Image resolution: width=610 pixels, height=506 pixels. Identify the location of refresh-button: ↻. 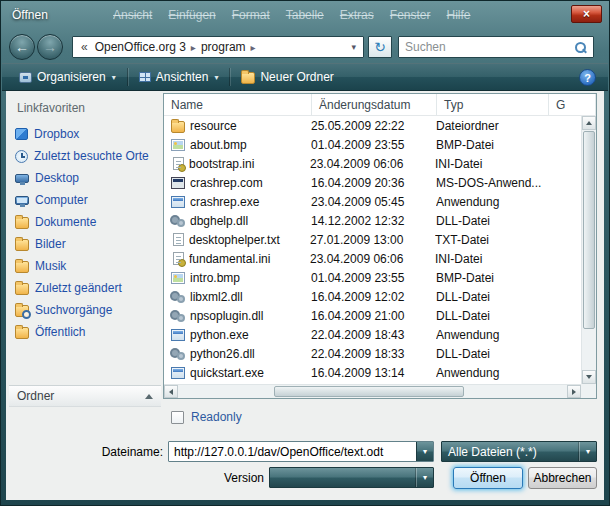
(380, 47).